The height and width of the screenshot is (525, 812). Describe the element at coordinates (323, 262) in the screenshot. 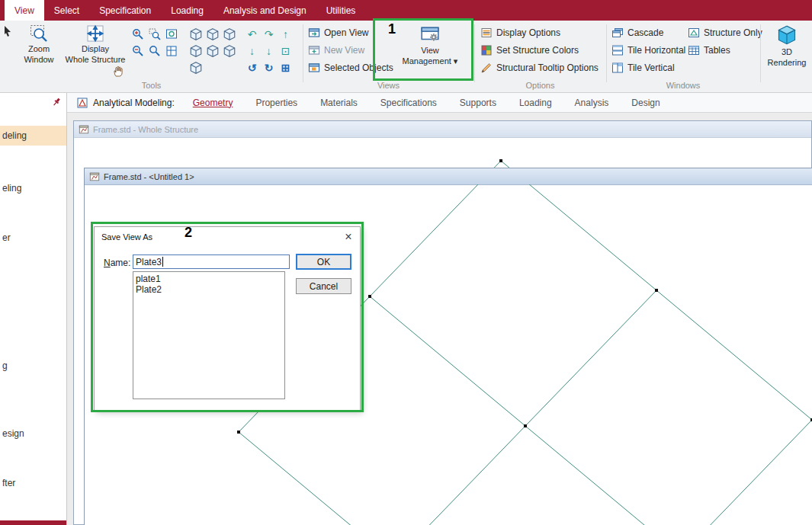

I see `ok-button: OK` at that location.